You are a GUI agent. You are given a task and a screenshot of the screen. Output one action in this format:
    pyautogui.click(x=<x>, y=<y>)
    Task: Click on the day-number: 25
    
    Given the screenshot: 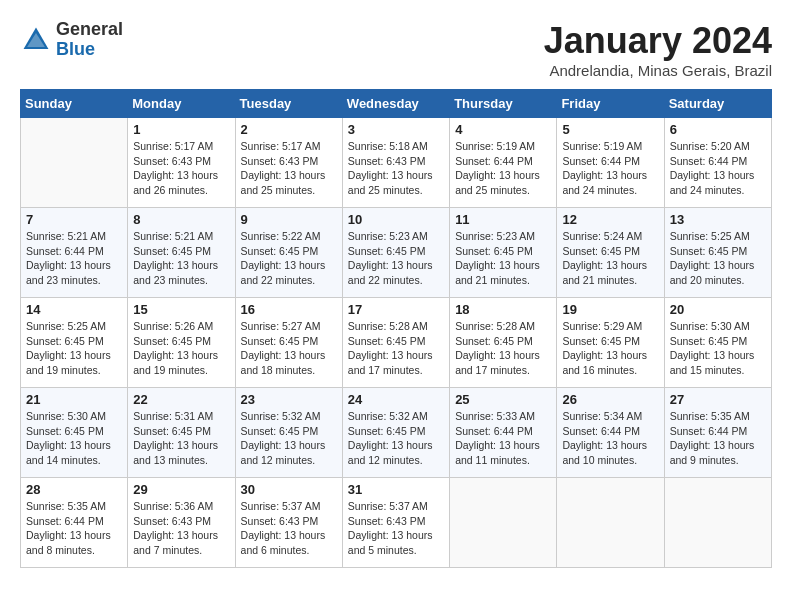 What is the action you would take?
    pyautogui.click(x=503, y=400)
    